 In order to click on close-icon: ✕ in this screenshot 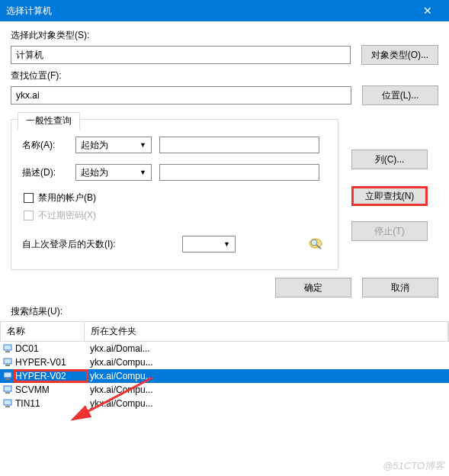, I will do `click(428, 11)`.